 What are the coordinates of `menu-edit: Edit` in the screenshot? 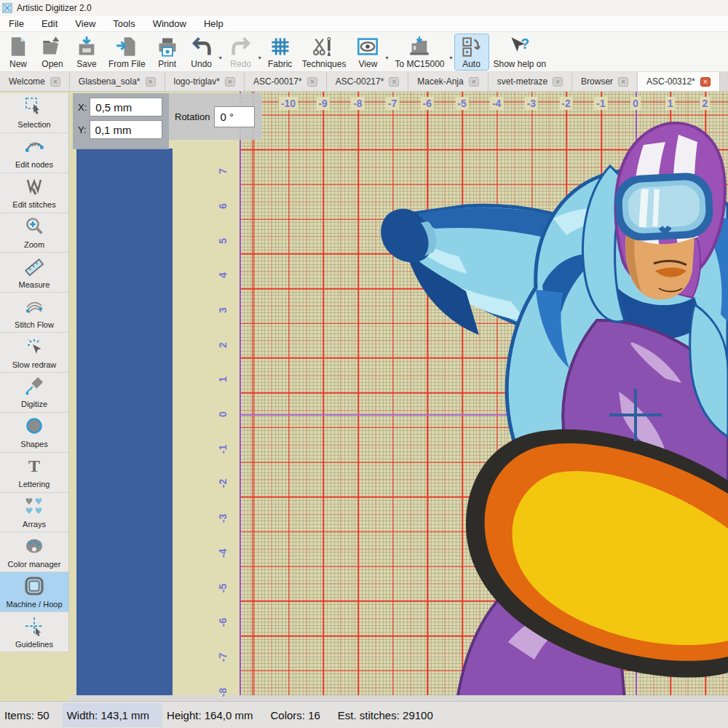 It's located at (50, 23).